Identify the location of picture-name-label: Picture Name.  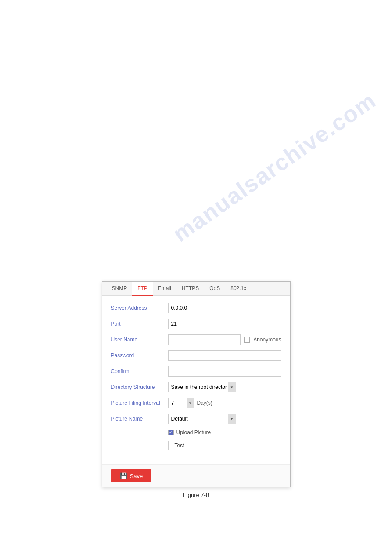
(140, 419).